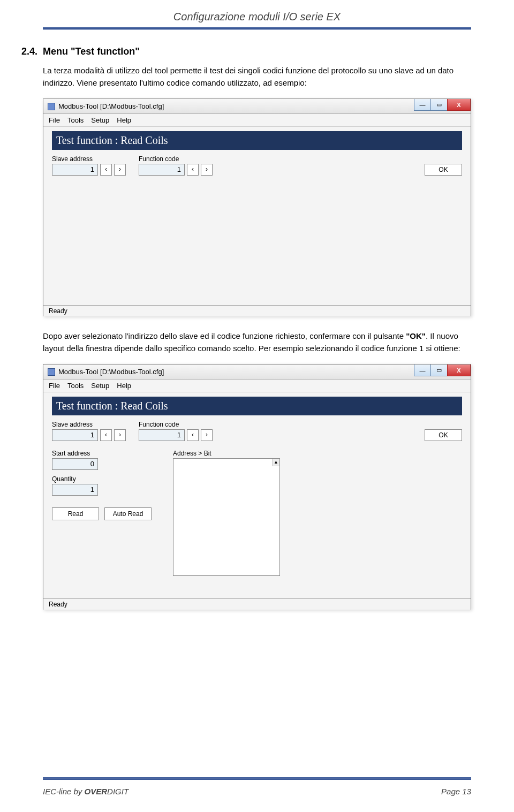  Describe the element at coordinates (257, 343) in the screenshot. I see `paragraph-2: Dopo aver selezionato l'indirizzo dello …` at that location.